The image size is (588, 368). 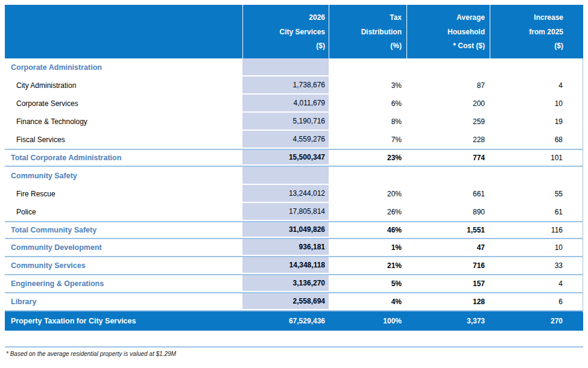 I want to click on header-line: Tax, so click(x=396, y=17).